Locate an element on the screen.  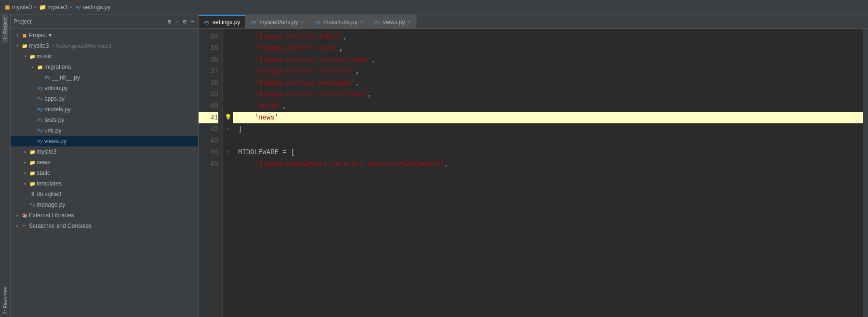
tab-label: views.py is located at coordinates (394, 22).